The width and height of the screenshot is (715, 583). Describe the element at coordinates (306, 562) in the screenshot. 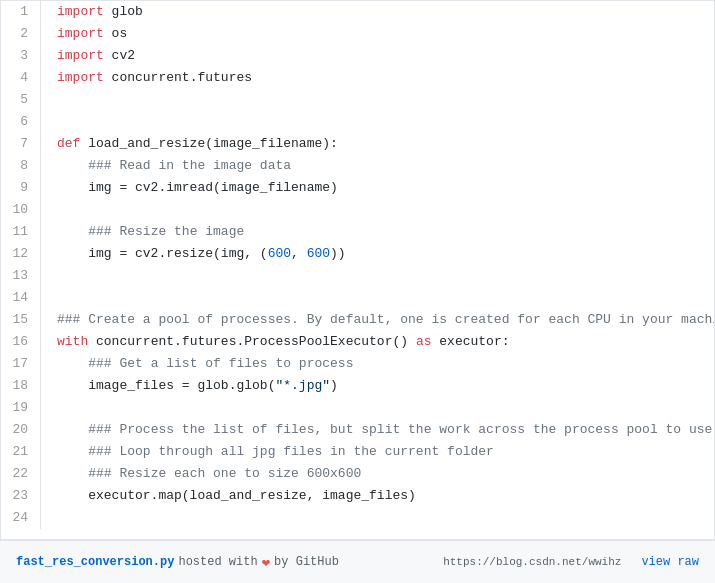

I see `footer-by-github: by GitHub` at that location.